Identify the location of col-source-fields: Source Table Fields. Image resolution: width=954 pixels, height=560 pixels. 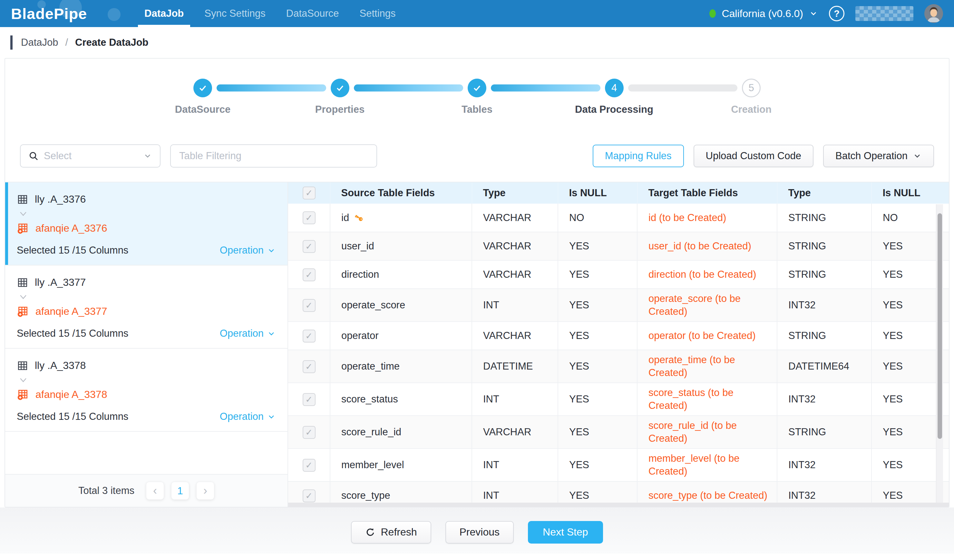
(401, 193).